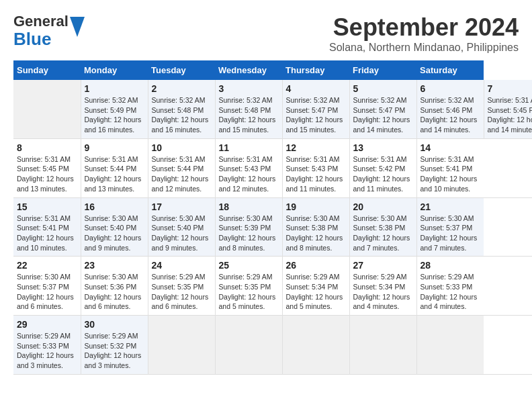 Image resolution: width=532 pixels, height=411 pixels. Describe the element at coordinates (47, 148) in the screenshot. I see `day-number: 8` at that location.